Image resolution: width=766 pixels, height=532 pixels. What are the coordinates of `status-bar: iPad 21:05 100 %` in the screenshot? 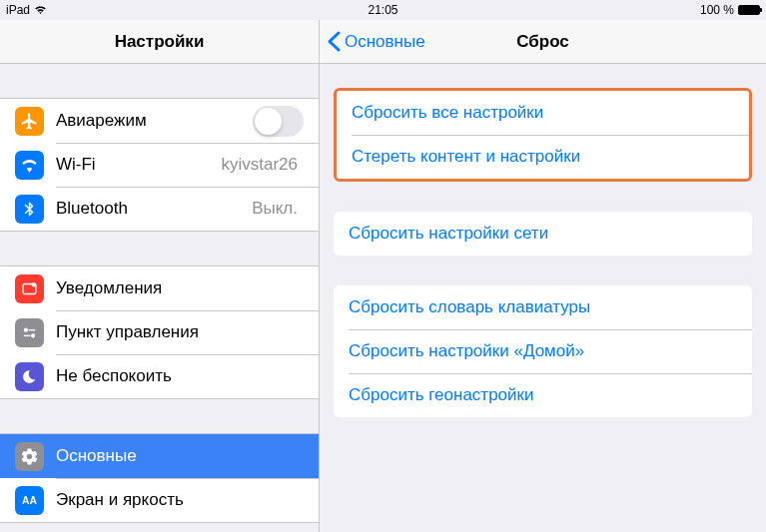 It's located at (383, 10).